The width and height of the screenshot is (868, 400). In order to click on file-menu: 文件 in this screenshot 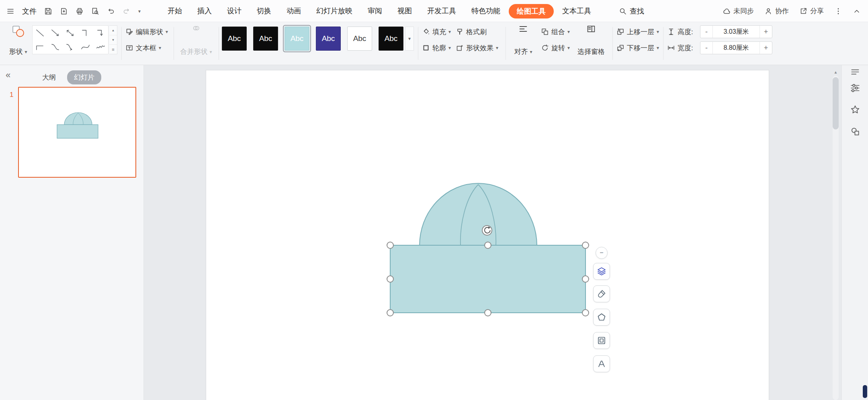, I will do `click(29, 11)`.